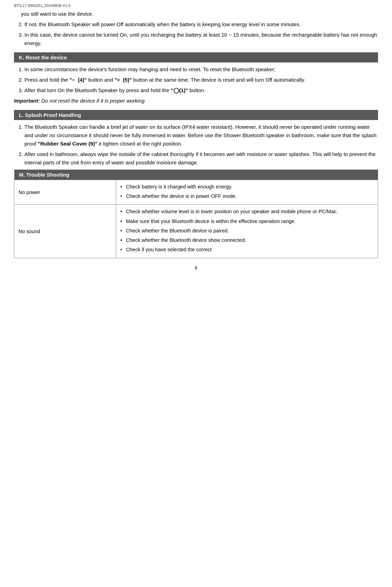 The image size is (392, 587). What do you see at coordinates (123, 80) in the screenshot?
I see `plus-button-label: "+ (5)"` at bounding box center [123, 80].